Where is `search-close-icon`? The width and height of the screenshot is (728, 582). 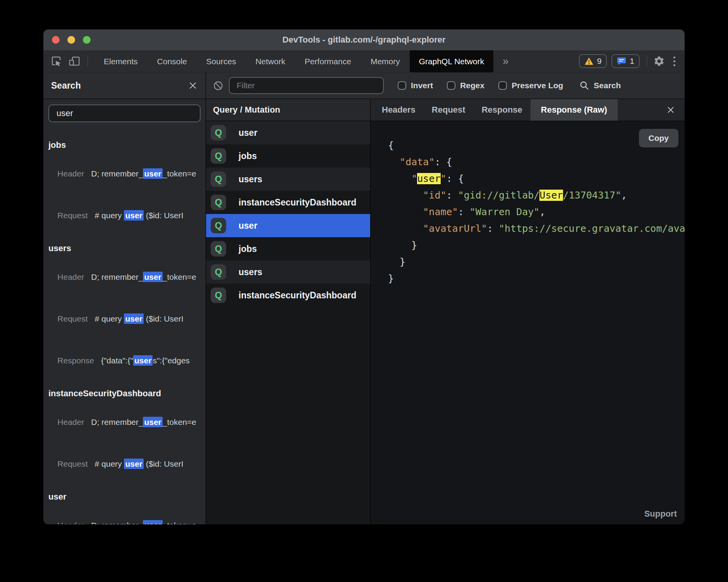
search-close-icon is located at coordinates (193, 86).